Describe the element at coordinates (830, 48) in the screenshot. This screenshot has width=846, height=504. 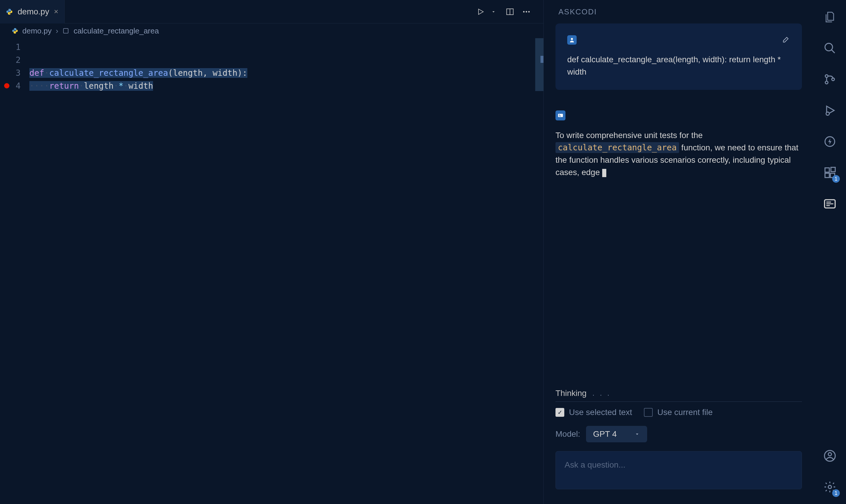
I see `search-icon` at that location.